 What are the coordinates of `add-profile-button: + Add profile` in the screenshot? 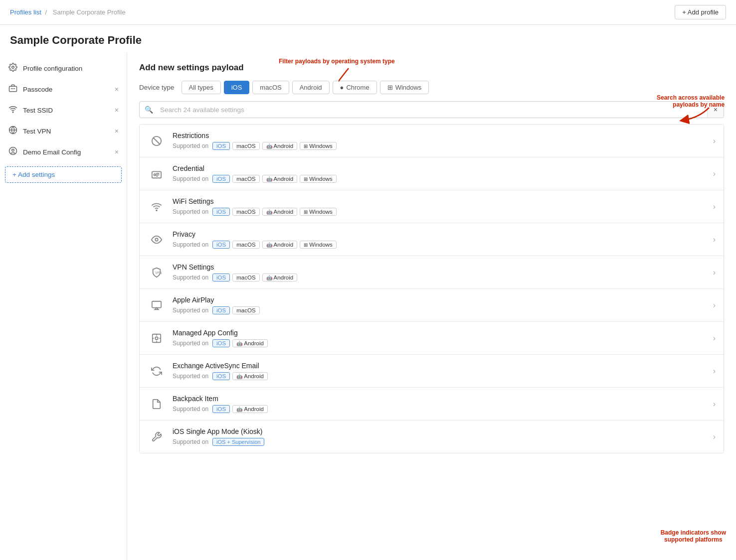 It's located at (700, 12).